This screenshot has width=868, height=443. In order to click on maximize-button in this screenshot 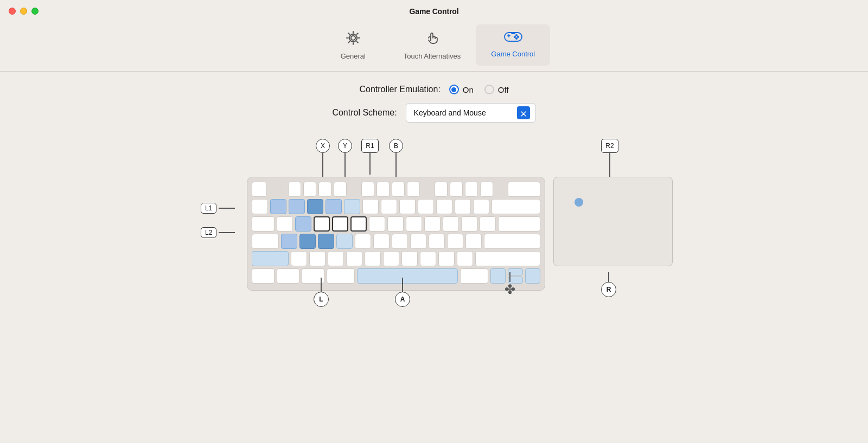, I will do `click(35, 11)`.